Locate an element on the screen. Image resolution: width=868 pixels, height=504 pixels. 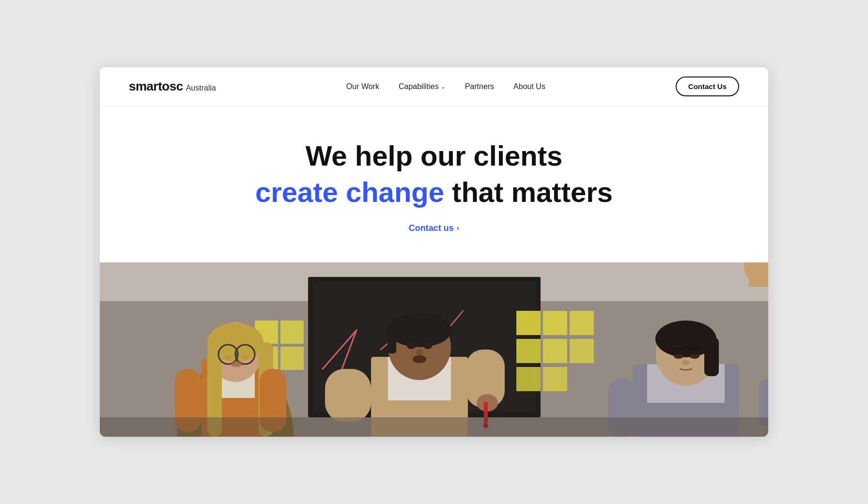
nav-item-capabilities: Capabilities ⌄ is located at coordinates (422, 87).